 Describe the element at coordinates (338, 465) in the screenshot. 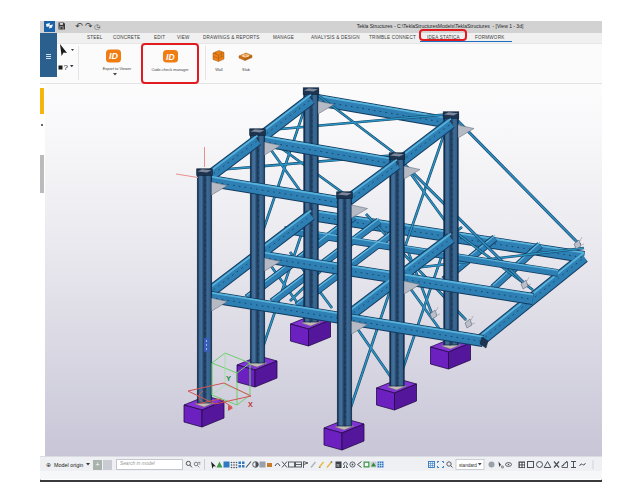

I see `svg-text: n` at that location.